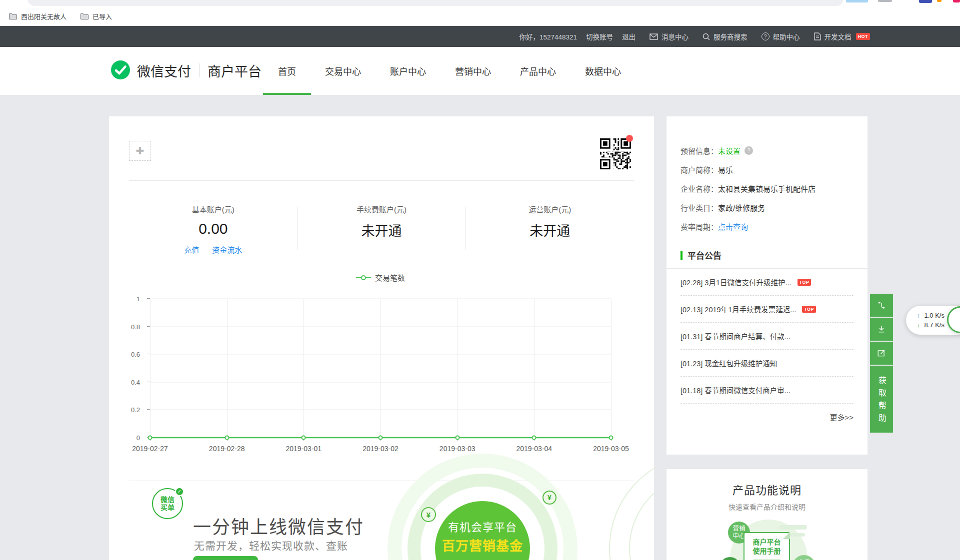 The image size is (960, 560). I want to click on link-tool-button, so click(882, 305).